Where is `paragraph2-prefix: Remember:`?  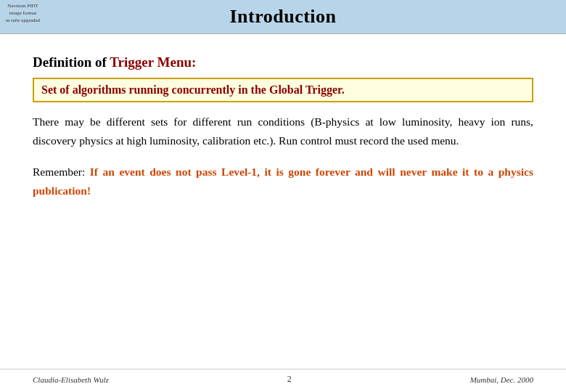 paragraph2-prefix: Remember: is located at coordinates (61, 171).